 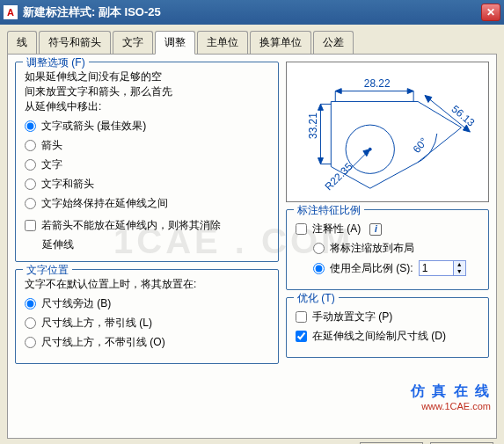 What do you see at coordinates (372, 248) in the screenshot?
I see `scale-label-layout: 将标注缩放到布局` at bounding box center [372, 248].